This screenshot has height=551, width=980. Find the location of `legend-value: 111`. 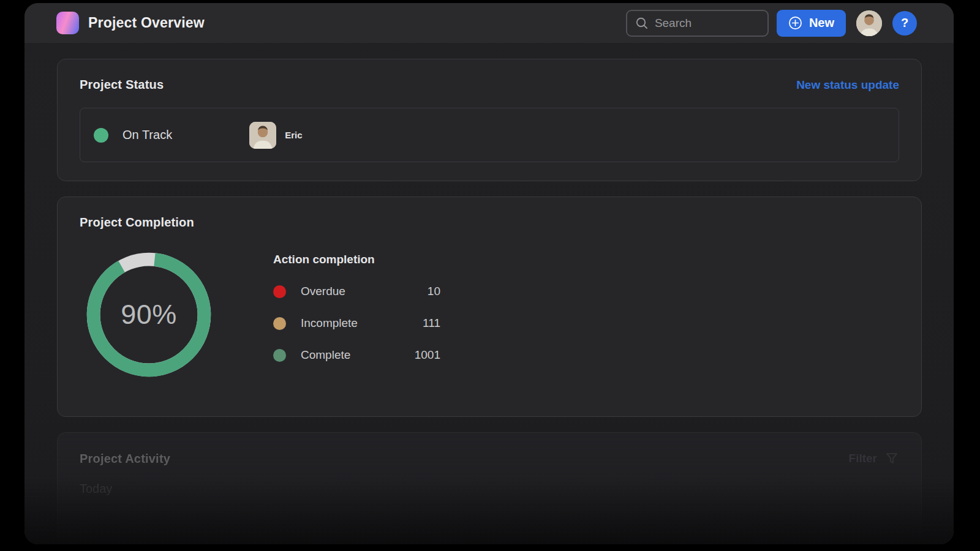

legend-value: 111 is located at coordinates (419, 323).